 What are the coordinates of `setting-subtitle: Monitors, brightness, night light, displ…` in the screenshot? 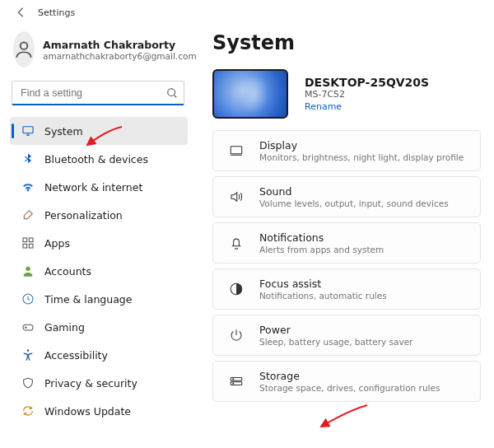 It's located at (361, 157).